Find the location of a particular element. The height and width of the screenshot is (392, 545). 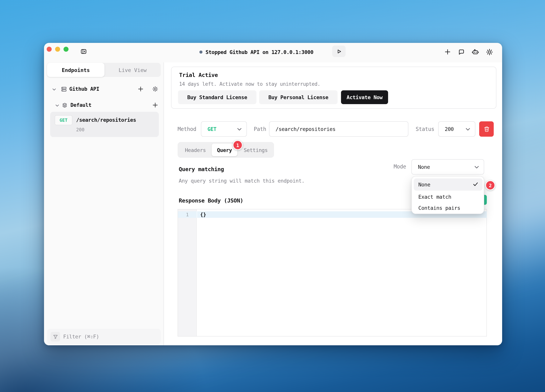

path-label: Path is located at coordinates (260, 129).